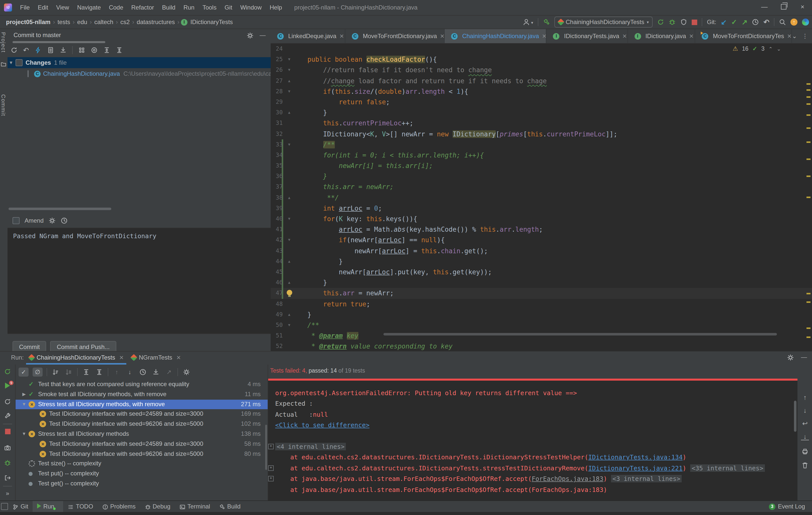 The width and height of the screenshot is (812, 515). I want to click on statusbar-item-terminal: Terminal, so click(195, 507).